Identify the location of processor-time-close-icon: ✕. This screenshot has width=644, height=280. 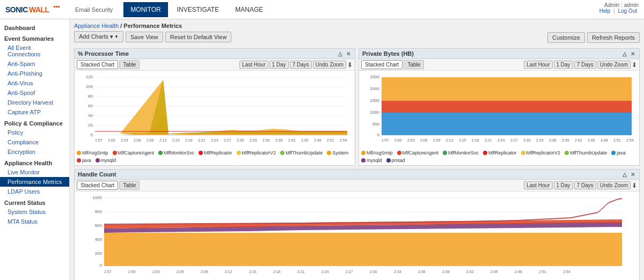
(348, 54).